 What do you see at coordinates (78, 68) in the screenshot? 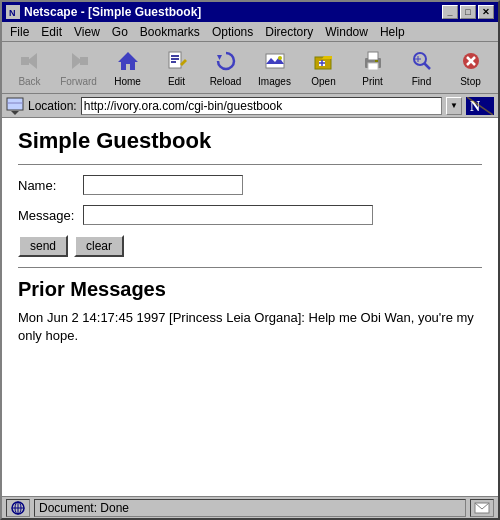
I see `forward-button: Forward` at bounding box center [78, 68].